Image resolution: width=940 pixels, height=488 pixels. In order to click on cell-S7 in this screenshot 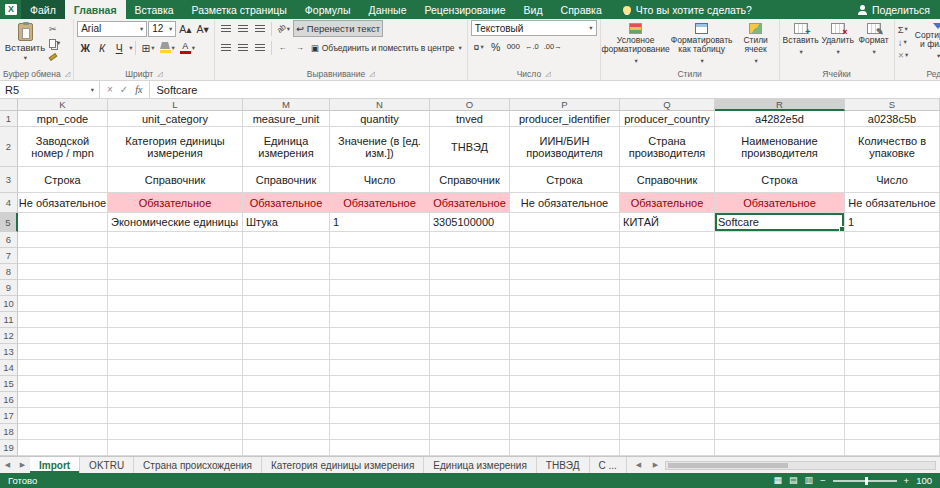, I will do `click(892, 256)`.